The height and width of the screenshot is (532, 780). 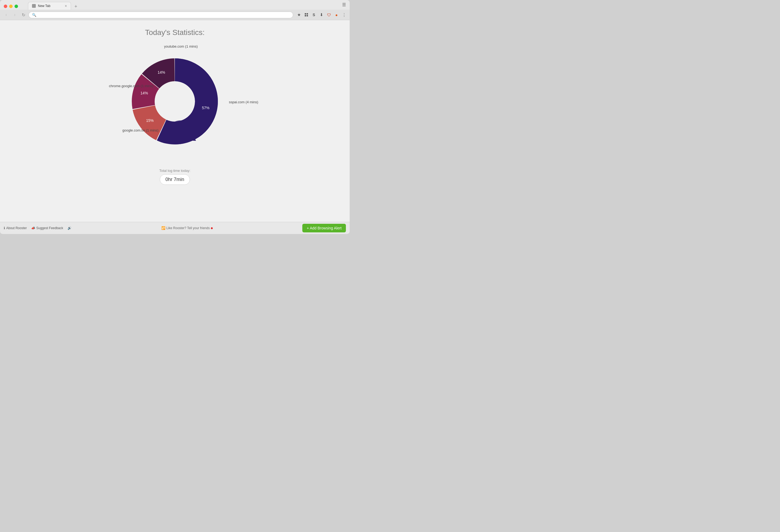 What do you see at coordinates (175, 177) in the screenshot?
I see `bottom-stats: Total log time today: 0hr 7min` at bounding box center [175, 177].